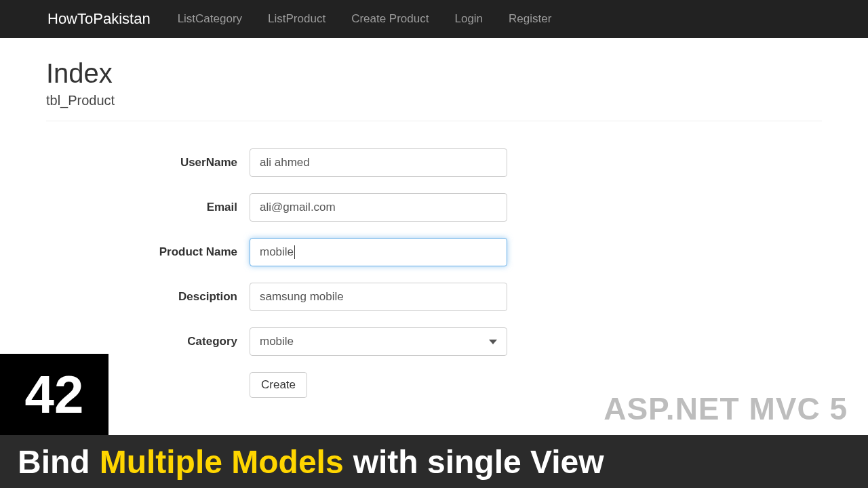  Describe the element at coordinates (54, 462) in the screenshot. I see `overlay-title-pre: Bind` at that location.